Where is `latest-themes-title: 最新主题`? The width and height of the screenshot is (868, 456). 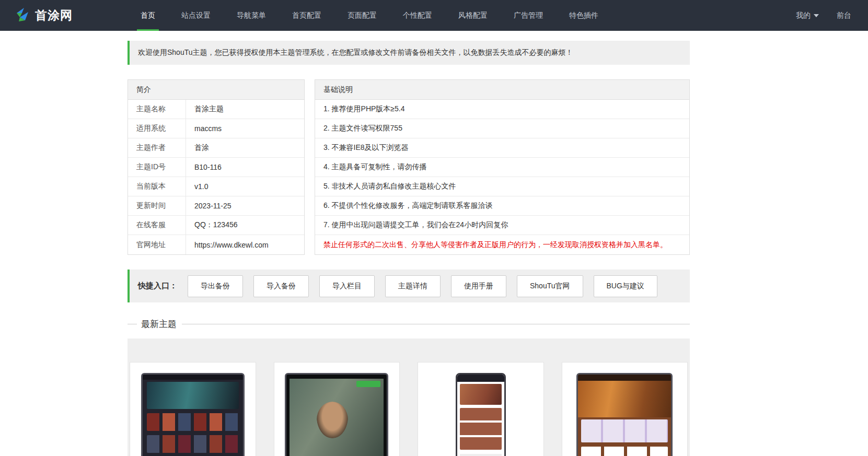
latest-themes-title: 最新主题 is located at coordinates (409, 324).